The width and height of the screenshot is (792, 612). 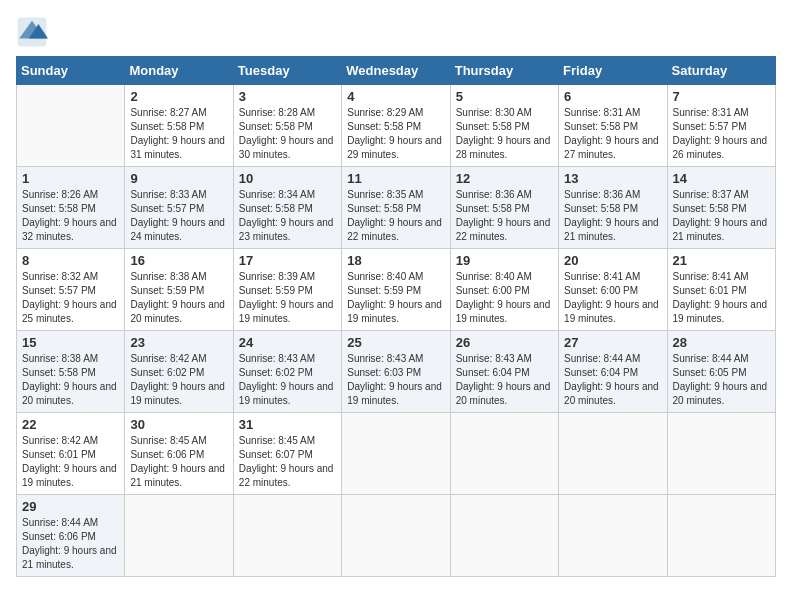 What do you see at coordinates (722, 216) in the screenshot?
I see `day-info: Sunrise: 8:37 AMSunset: 5:58 PMDaylight:…` at bounding box center [722, 216].